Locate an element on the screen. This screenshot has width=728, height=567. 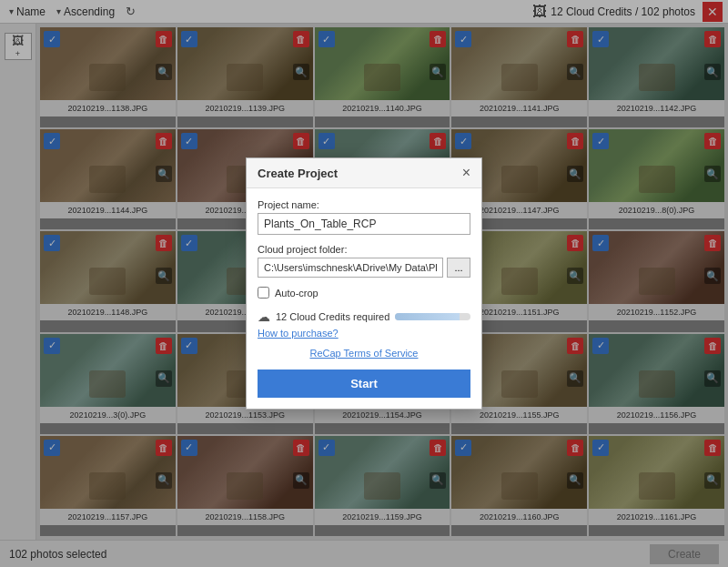
credits-cloud-icon: ☁ is located at coordinates (264, 317).